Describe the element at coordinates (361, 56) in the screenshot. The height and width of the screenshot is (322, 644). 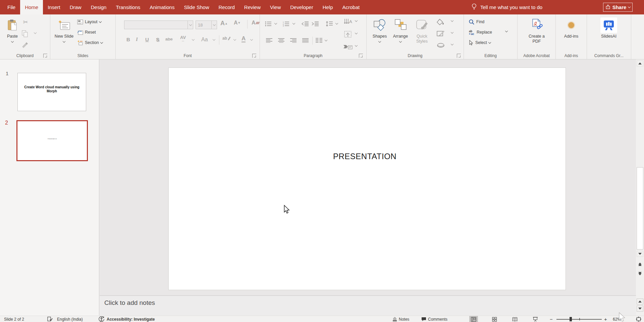
I see `paragraph-dialog-launcher` at that location.